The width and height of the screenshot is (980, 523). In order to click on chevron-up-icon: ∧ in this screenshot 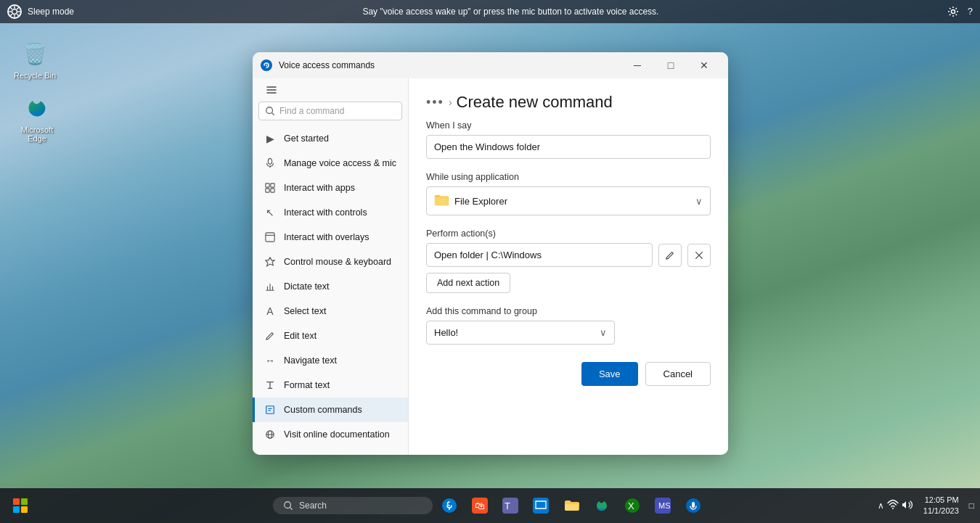, I will do `click(881, 506)`.